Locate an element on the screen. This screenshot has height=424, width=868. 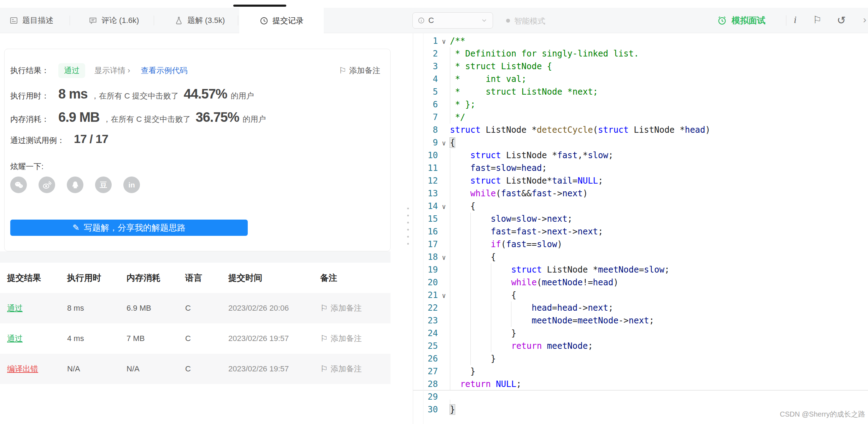
section-separator is located at coordinates (195, 257).